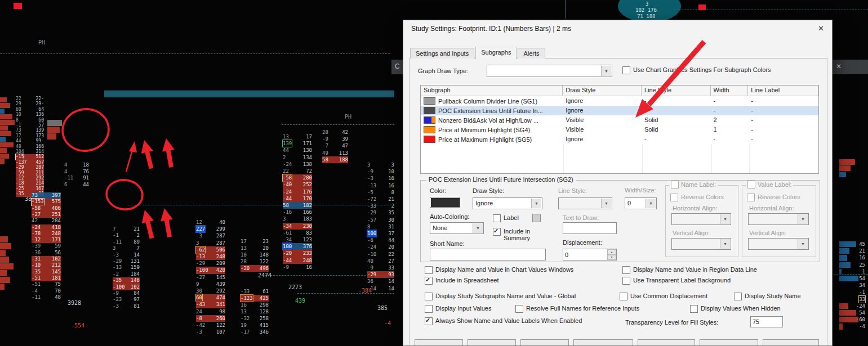 This screenshot has width=868, height=346. What do you see at coordinates (36, 259) in the screenshot?
I see `bid-number: -31` at bounding box center [36, 259].